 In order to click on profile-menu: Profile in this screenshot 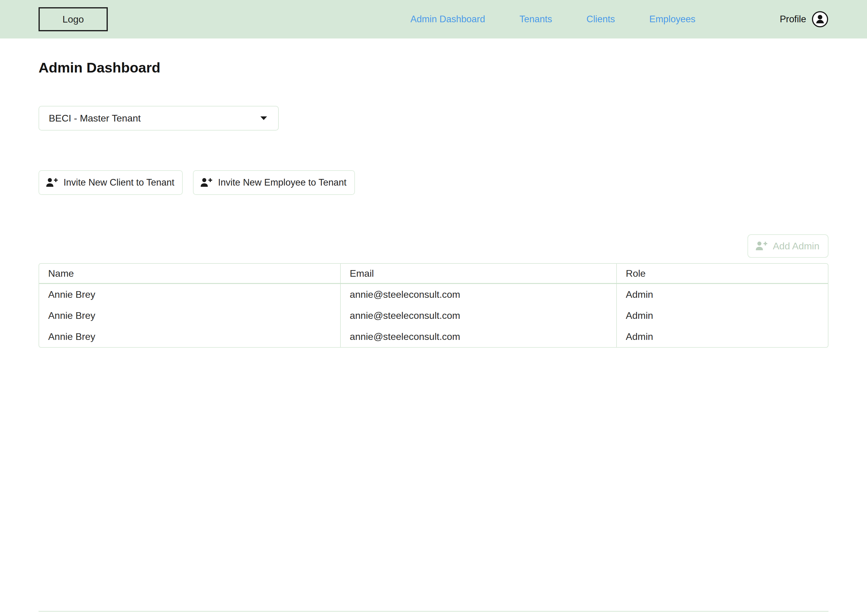, I will do `click(804, 19)`.